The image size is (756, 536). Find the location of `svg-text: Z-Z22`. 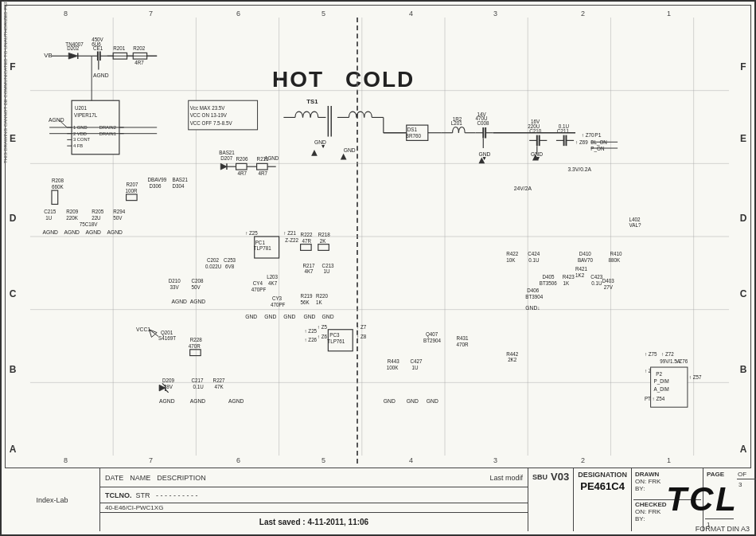

svg-text: Z-Z22 is located at coordinates (291, 241).